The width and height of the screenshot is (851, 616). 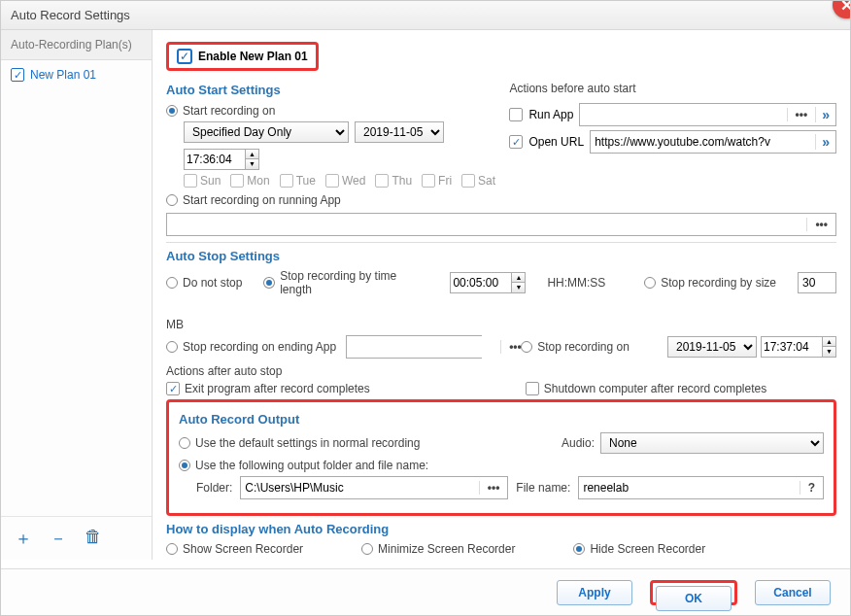 What do you see at coordinates (543, 488) in the screenshot?
I see `filename-label: File name:` at bounding box center [543, 488].